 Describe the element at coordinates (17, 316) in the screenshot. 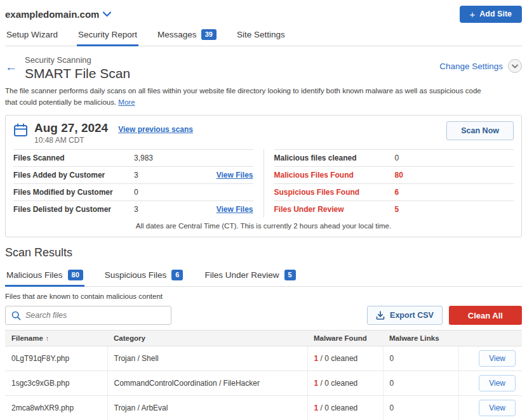

I see `search-icon` at that location.